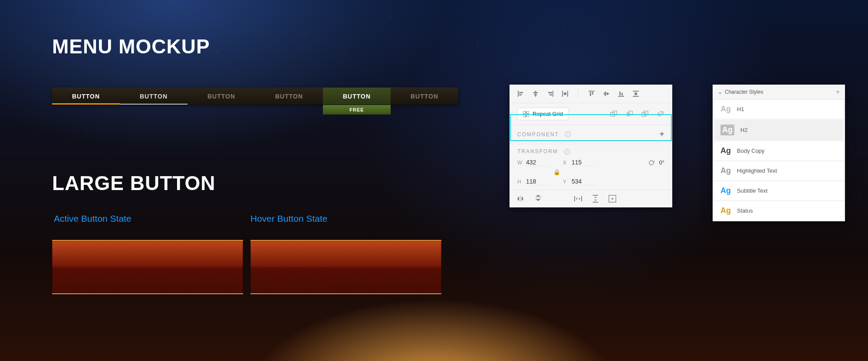 This screenshot has width=868, height=361. What do you see at coordinates (779, 109) in the screenshot?
I see `char-style-h1: AgH1` at bounding box center [779, 109].